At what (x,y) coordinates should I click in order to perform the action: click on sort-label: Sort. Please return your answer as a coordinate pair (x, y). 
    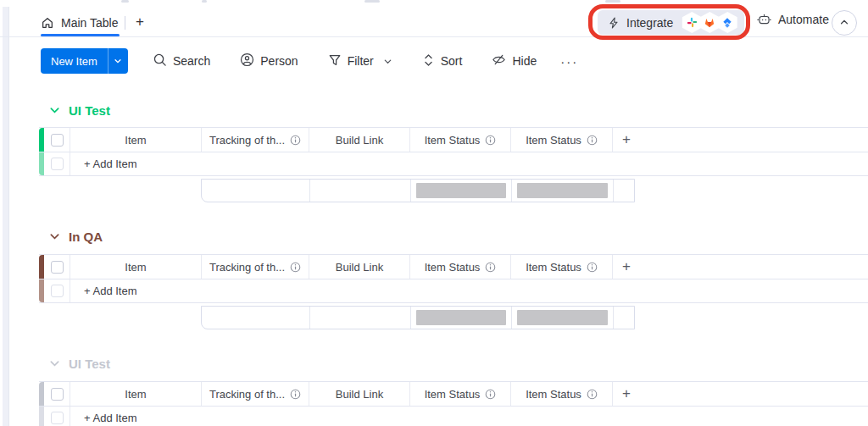
    Looking at the image, I should click on (452, 61).